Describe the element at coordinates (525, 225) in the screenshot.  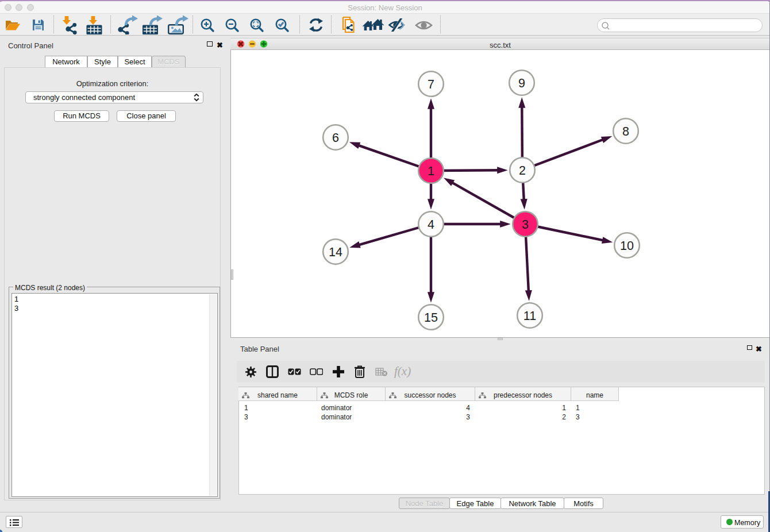
I see `svg-text: 3` at that location.